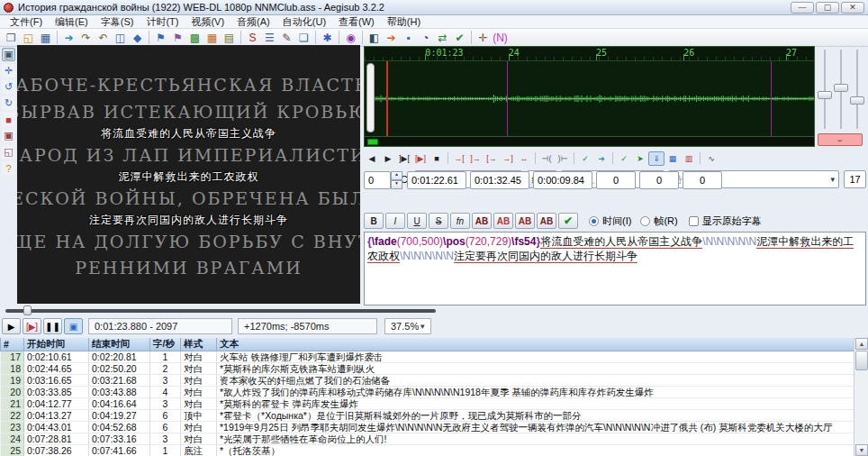 The height and width of the screenshot is (456, 868). I want to click on audio-waveform: 0:01:2324252627, so click(589, 92).